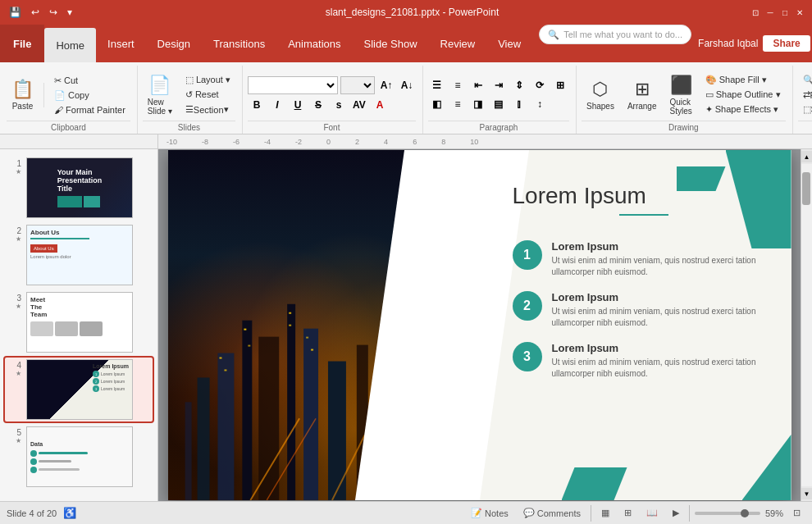 The height and width of the screenshot is (524, 812). I want to click on reset-button: ↺ Reset, so click(208, 95).